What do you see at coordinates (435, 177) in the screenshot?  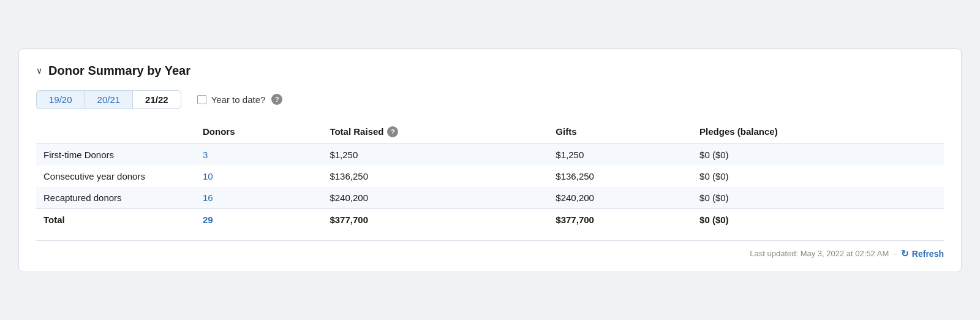 I see `row-total-raised: $136,250` at bounding box center [435, 177].